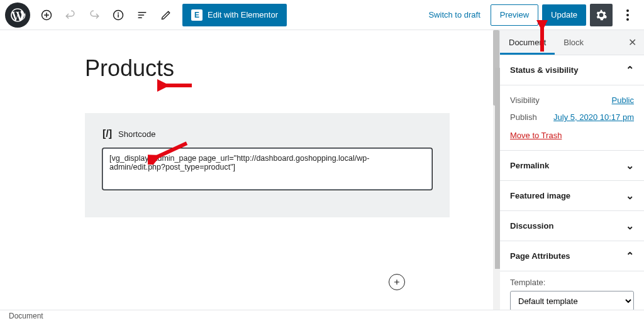 The image size is (644, 321). What do you see at coordinates (26, 316) in the screenshot?
I see `breadcrumb-document: Document` at bounding box center [26, 316].